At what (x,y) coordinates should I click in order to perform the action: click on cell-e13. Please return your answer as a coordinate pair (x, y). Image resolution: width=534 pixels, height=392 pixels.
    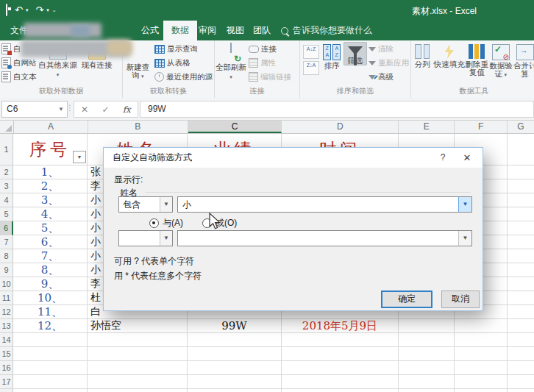
    Looking at the image, I should click on (427, 327).